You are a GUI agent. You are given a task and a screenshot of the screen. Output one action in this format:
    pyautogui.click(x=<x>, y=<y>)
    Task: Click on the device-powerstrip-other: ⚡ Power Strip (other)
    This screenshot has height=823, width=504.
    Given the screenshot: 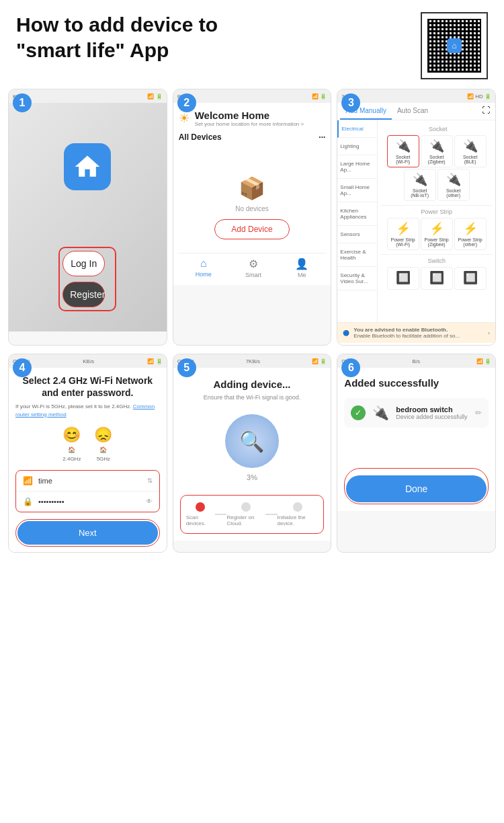 What is the action you would take?
    pyautogui.click(x=470, y=234)
    